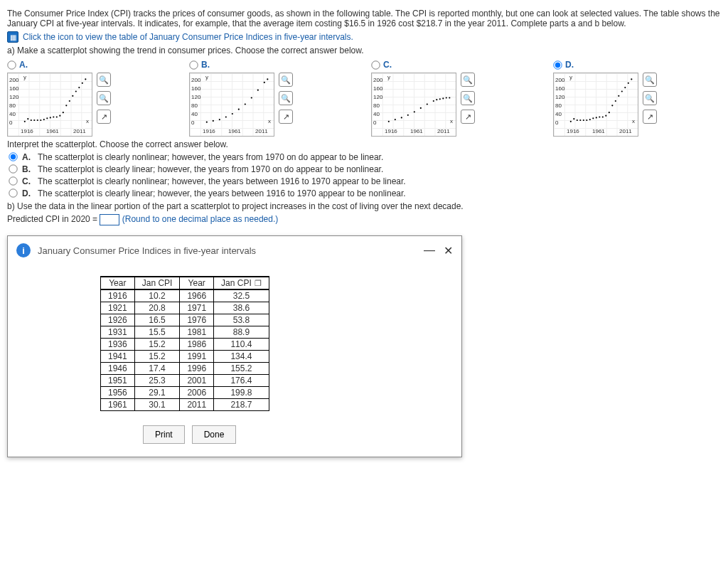 Image resolution: width=728 pixels, height=569 pixels. I want to click on copy-icon: ❐, so click(258, 283).